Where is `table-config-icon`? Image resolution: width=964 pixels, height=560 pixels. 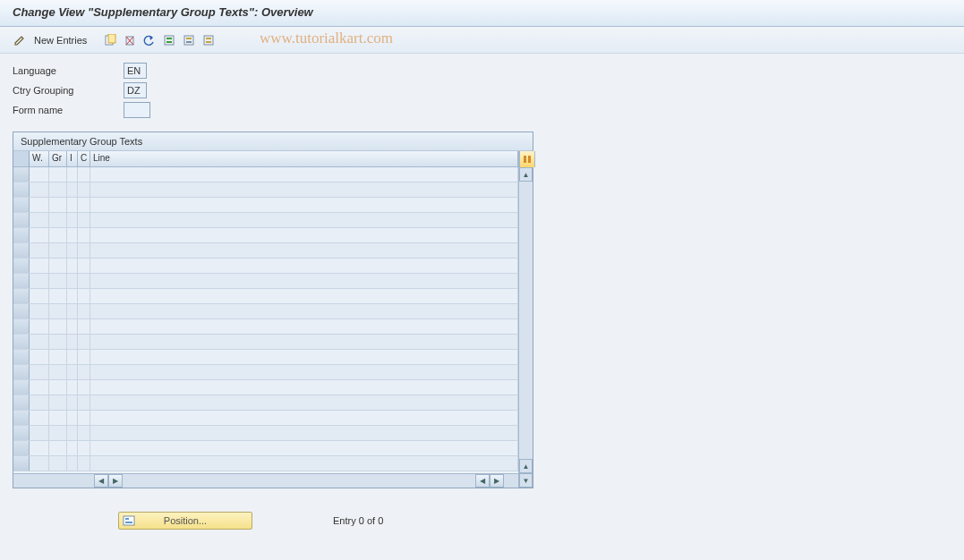
table-config-icon is located at coordinates (527, 159).